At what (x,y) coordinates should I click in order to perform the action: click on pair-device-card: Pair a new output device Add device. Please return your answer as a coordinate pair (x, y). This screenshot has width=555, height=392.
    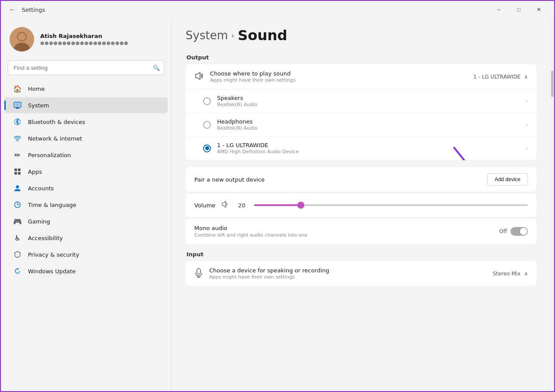
    Looking at the image, I should click on (361, 179).